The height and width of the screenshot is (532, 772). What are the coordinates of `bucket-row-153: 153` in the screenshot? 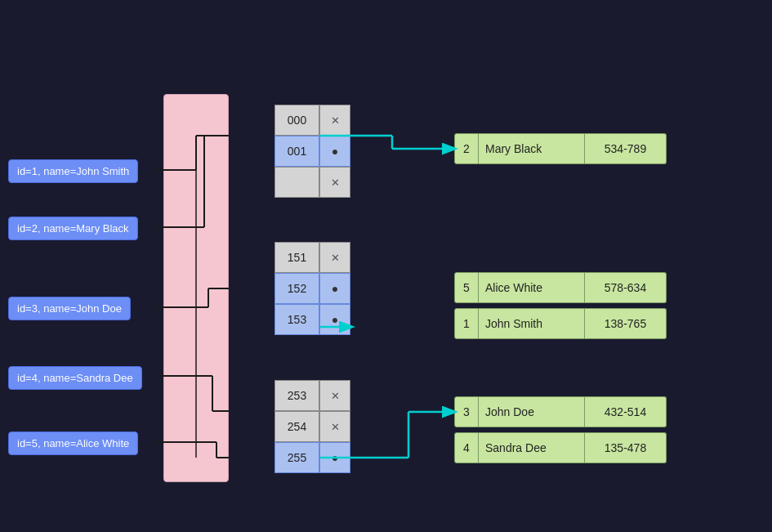 It's located at (312, 320).